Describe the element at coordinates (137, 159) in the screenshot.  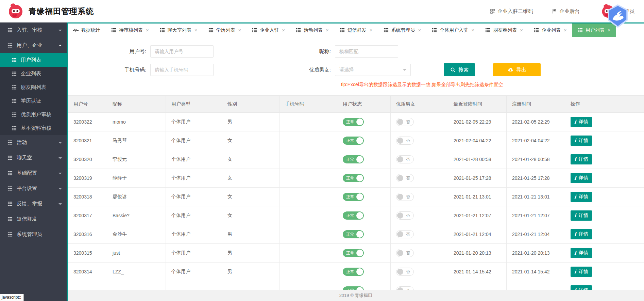
I see `cell-nickname: 李骏元` at that location.